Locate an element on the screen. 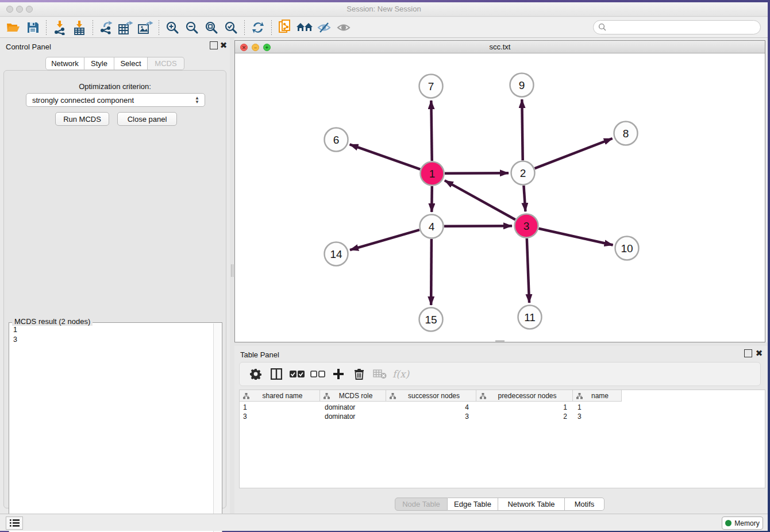  tab-network-table: Network Table is located at coordinates (532, 504).